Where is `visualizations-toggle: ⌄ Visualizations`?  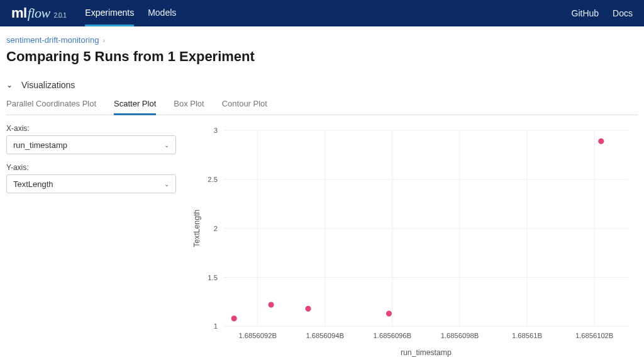 visualizations-toggle: ⌄ Visualizations is located at coordinates (322, 85).